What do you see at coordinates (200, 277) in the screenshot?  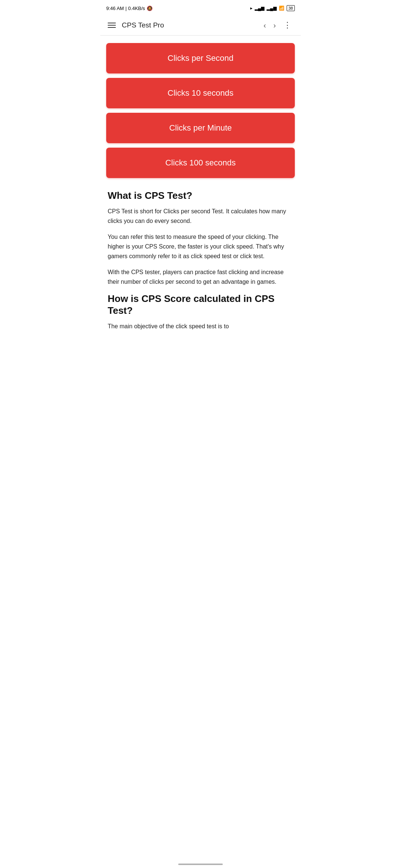 I see `section1-paragraph-3: With the CPS tester, players can practic…` at bounding box center [200, 277].